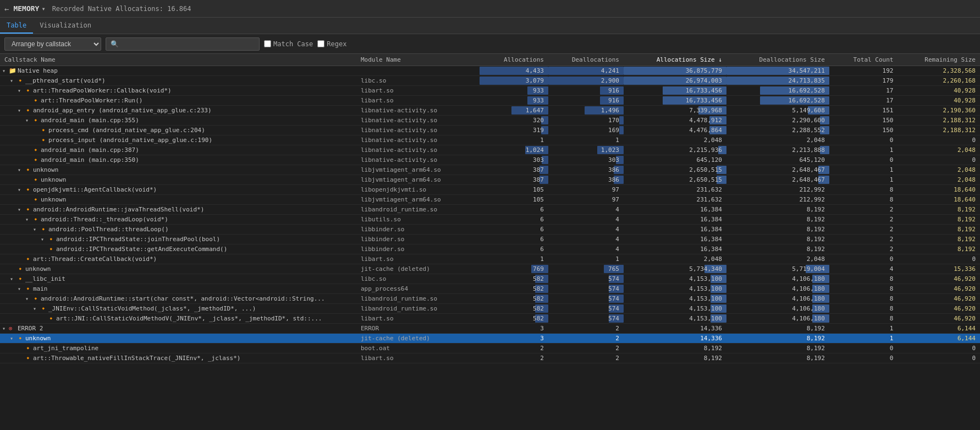 This screenshot has height=430, width=980. I want to click on cell-dealloc-size: 2,648,467, so click(778, 170).